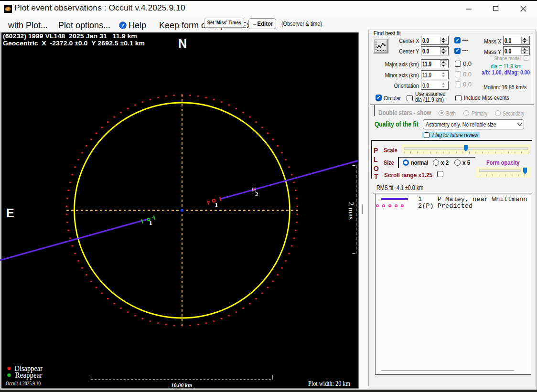  I want to click on svg-text: Reappear, so click(29, 375).